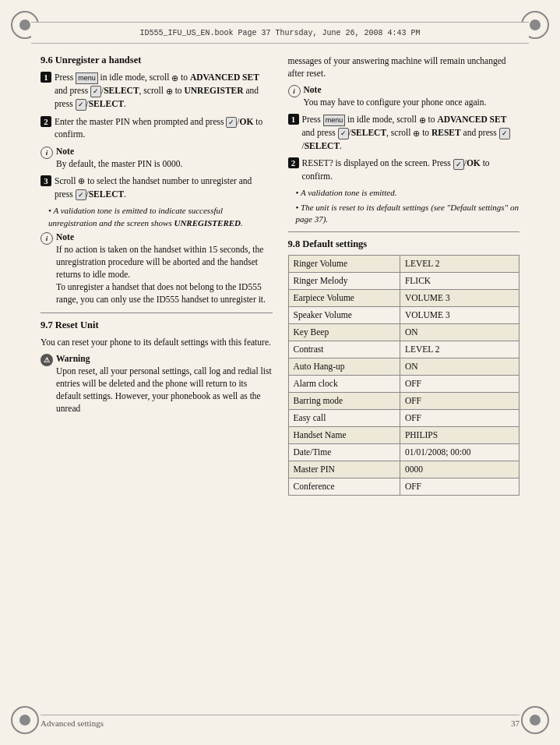 This screenshot has width=560, height=745. Describe the element at coordinates (164, 128) in the screenshot. I see `item-text-2: Enter the master PIN when prompted and p…` at that location.